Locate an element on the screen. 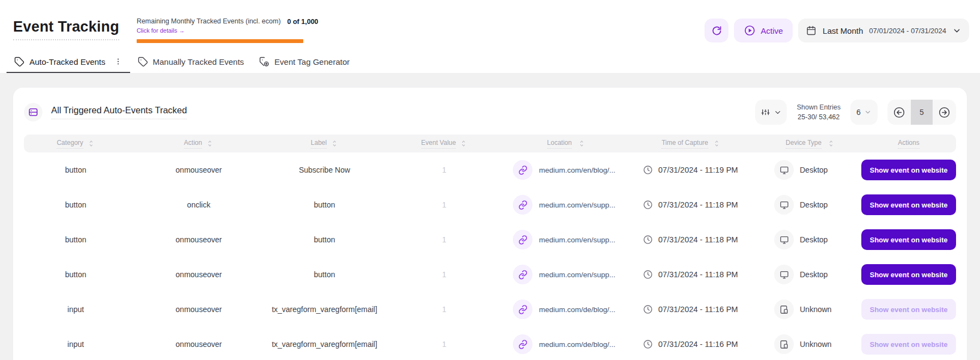 This screenshot has height=360, width=980. cell-location: medium.com/en/blog/... is located at coordinates (566, 170).